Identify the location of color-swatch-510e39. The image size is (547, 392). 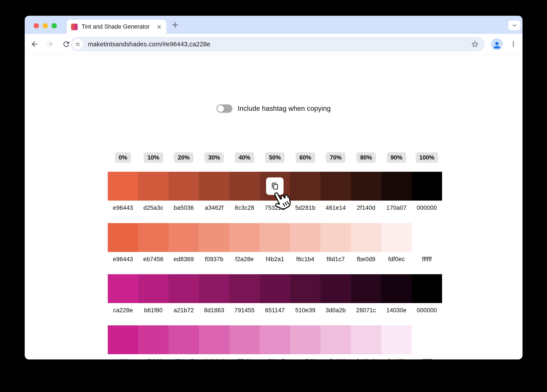
(305, 289).